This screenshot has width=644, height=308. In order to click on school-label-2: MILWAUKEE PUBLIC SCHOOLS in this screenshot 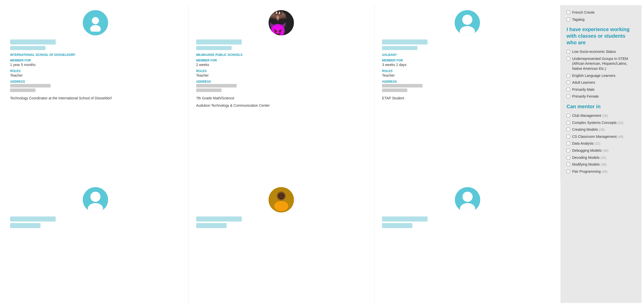, I will do `click(219, 55)`.